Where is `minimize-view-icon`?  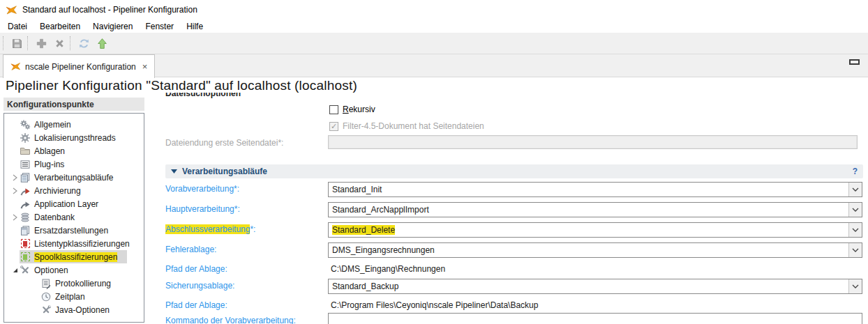
minimize-view-icon is located at coordinates (854, 62).